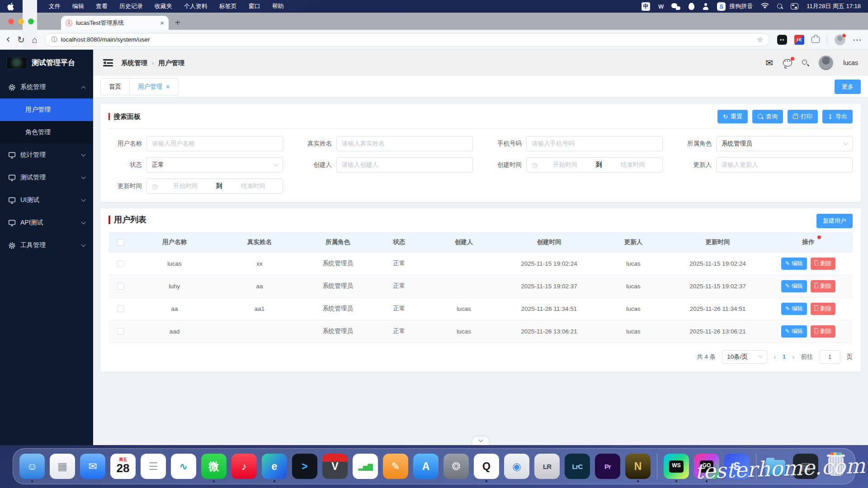  What do you see at coordinates (661, 6) in the screenshot?
I see `w-status-icon: W` at bounding box center [661, 6].